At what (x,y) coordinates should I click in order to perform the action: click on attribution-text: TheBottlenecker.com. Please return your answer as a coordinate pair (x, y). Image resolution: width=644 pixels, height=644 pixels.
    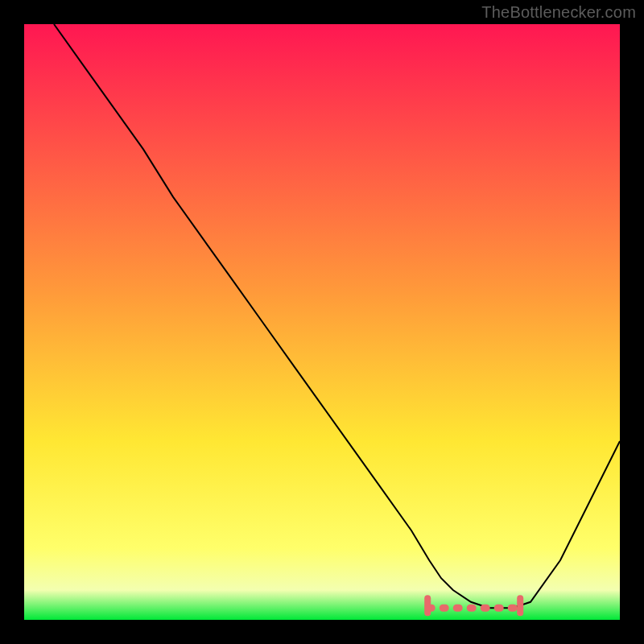
    Looking at the image, I should click on (559, 13).